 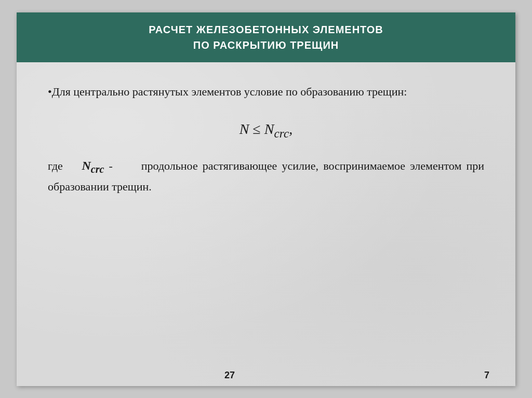 I want to click on where-description: продольное растягивающее усилие, восприн…, so click(x=266, y=176).